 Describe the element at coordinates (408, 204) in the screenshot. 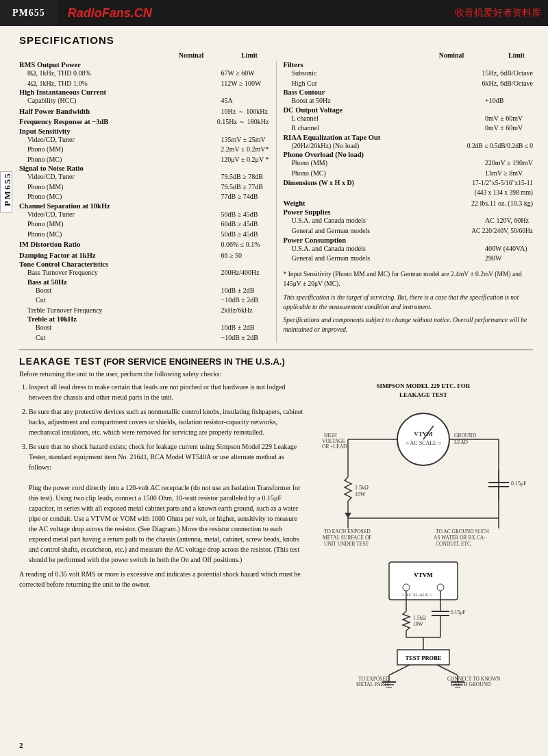

I see `weight-group: Weight 22 lbs.11 oz. (10.3 kg)` at that location.